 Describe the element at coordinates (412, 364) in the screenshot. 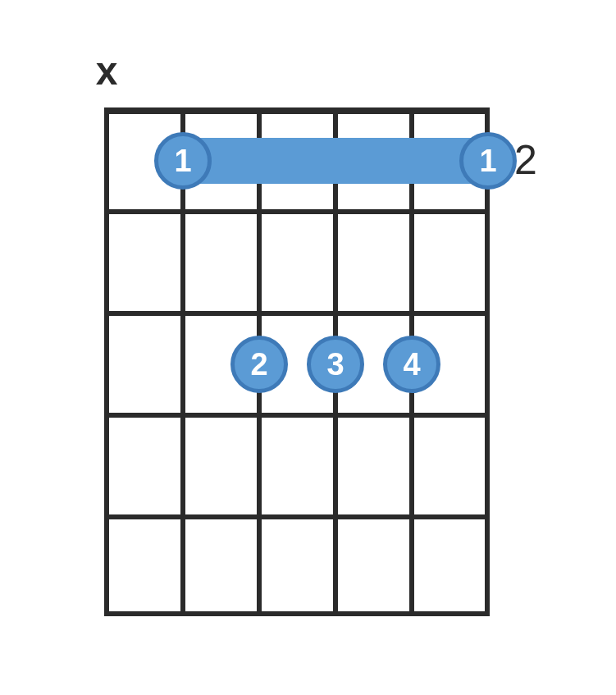

I see `finger-dot-4-string2: 4` at that location.